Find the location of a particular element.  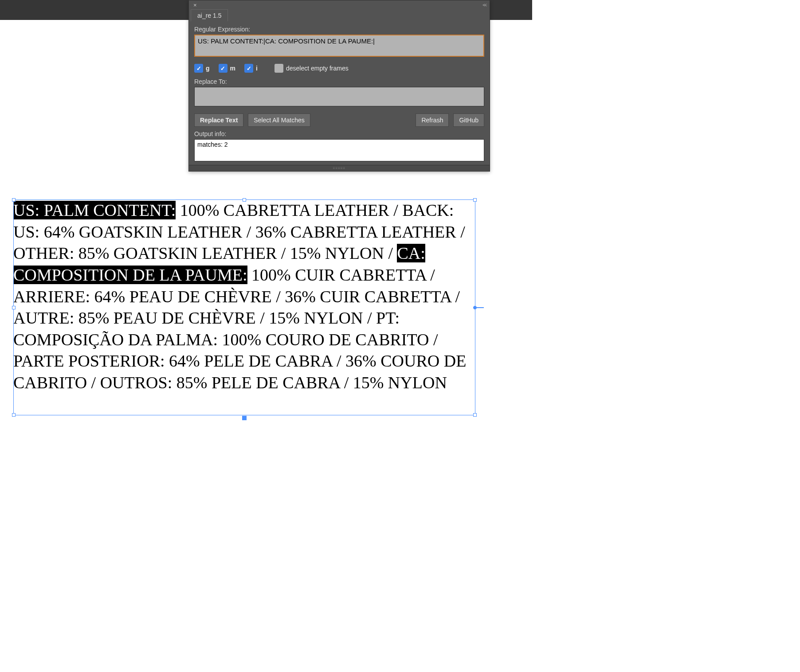

collapse-icon: << is located at coordinates (484, 5).